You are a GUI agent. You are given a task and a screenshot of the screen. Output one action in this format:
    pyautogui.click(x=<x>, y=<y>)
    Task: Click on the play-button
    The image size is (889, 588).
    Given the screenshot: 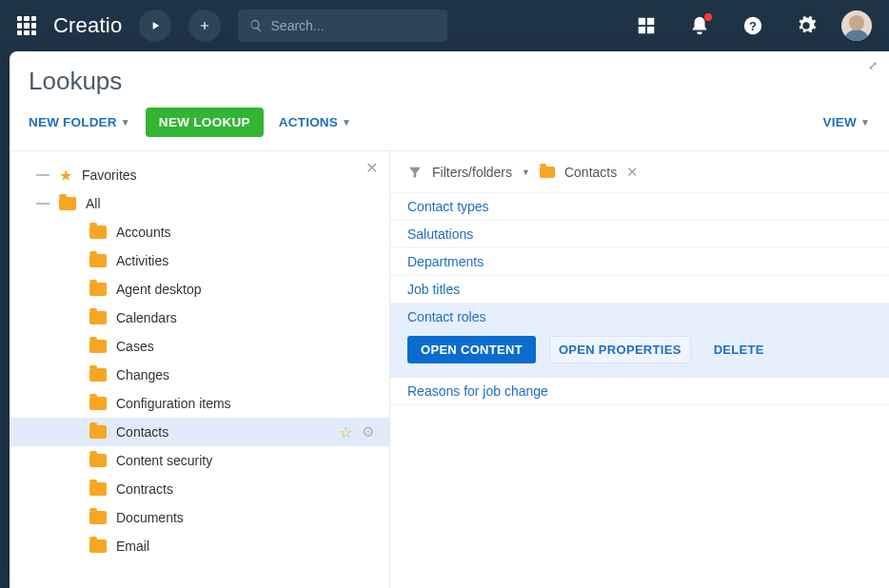 What is the action you would take?
    pyautogui.click(x=155, y=26)
    